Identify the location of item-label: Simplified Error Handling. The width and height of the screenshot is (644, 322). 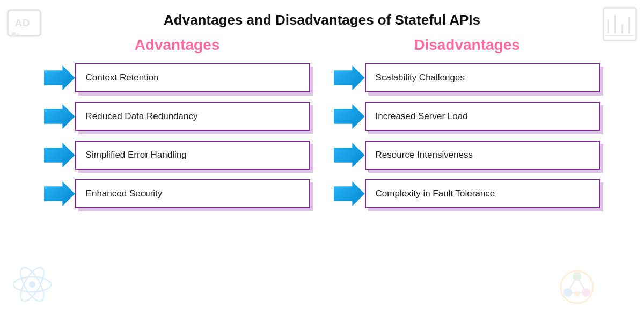
(193, 155).